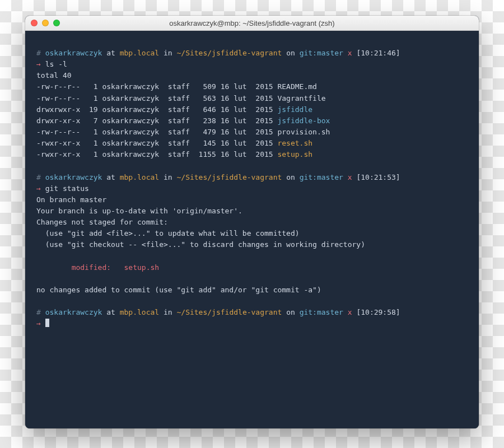 The image size is (504, 448). I want to click on output-line: total 40, so click(252, 76).